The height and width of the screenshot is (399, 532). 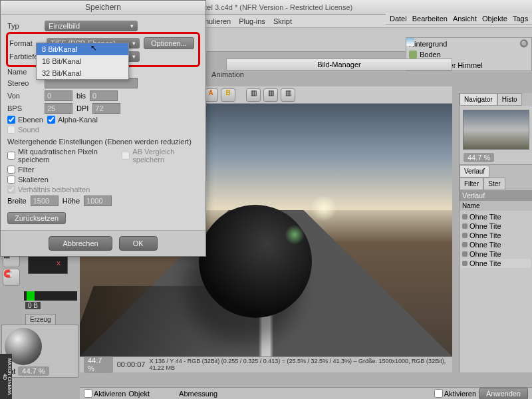 I want to click on dd-option-32bit: 32 Bit/Kanal, so click(x=82, y=73).